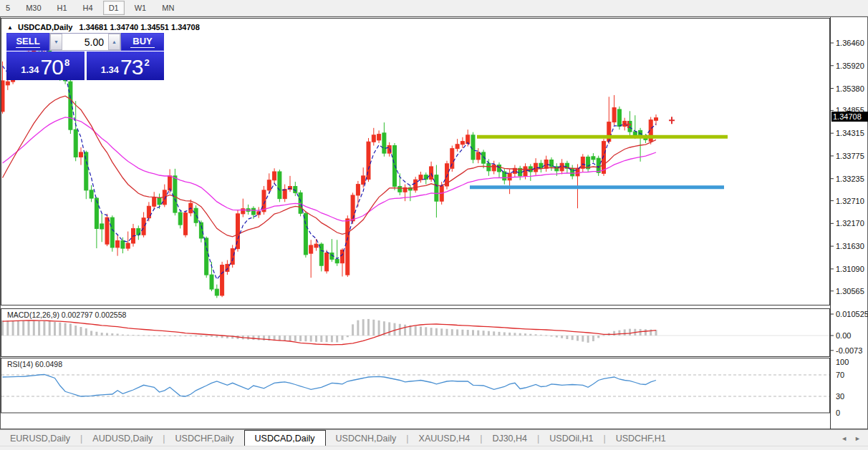 The image size is (868, 450). What do you see at coordinates (849, 351) in the screenshot?
I see `macd-axis-label: -0.0073` at bounding box center [849, 351].